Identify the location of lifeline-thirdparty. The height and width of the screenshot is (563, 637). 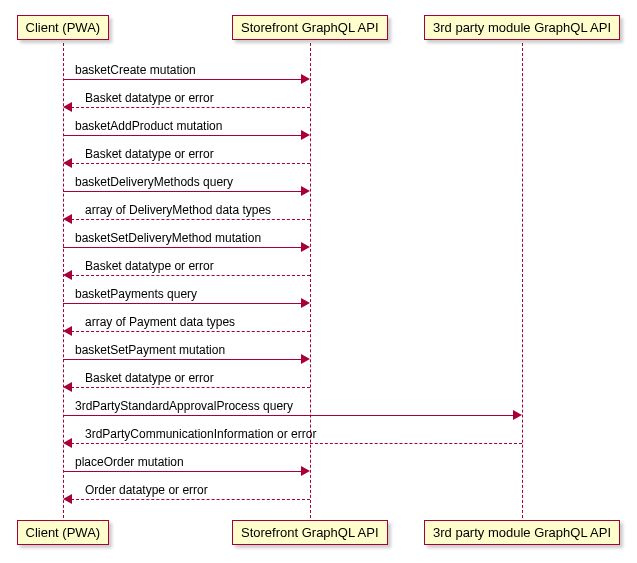
(522, 280).